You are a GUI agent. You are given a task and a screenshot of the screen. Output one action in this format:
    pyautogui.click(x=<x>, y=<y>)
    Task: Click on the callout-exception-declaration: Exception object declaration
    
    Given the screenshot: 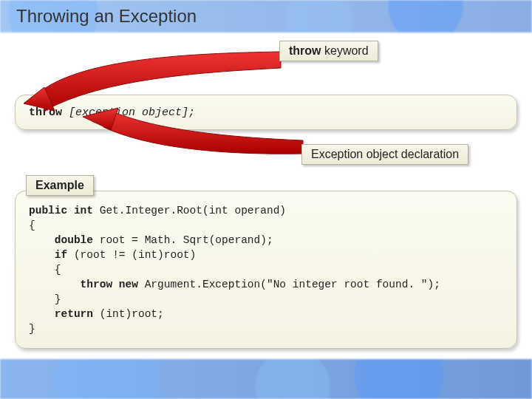 What is the action you would take?
    pyautogui.click(x=385, y=154)
    